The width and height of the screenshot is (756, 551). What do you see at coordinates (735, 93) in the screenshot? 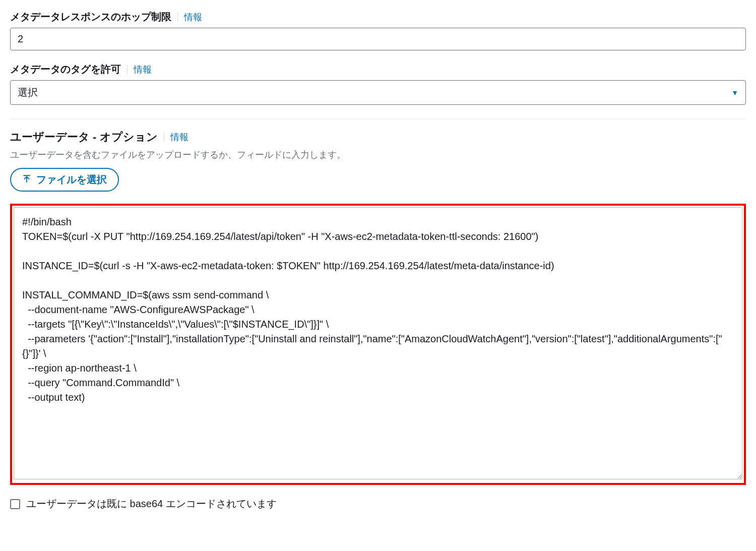
I see `chevron-down-icon: ▼` at bounding box center [735, 93].